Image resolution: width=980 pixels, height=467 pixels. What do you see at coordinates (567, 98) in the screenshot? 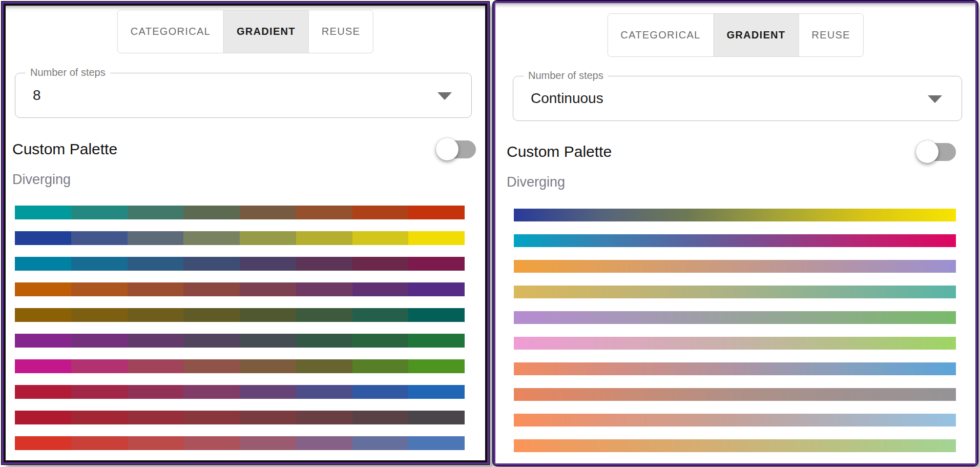
I see `number-of-steps-value: Continuous` at bounding box center [567, 98].